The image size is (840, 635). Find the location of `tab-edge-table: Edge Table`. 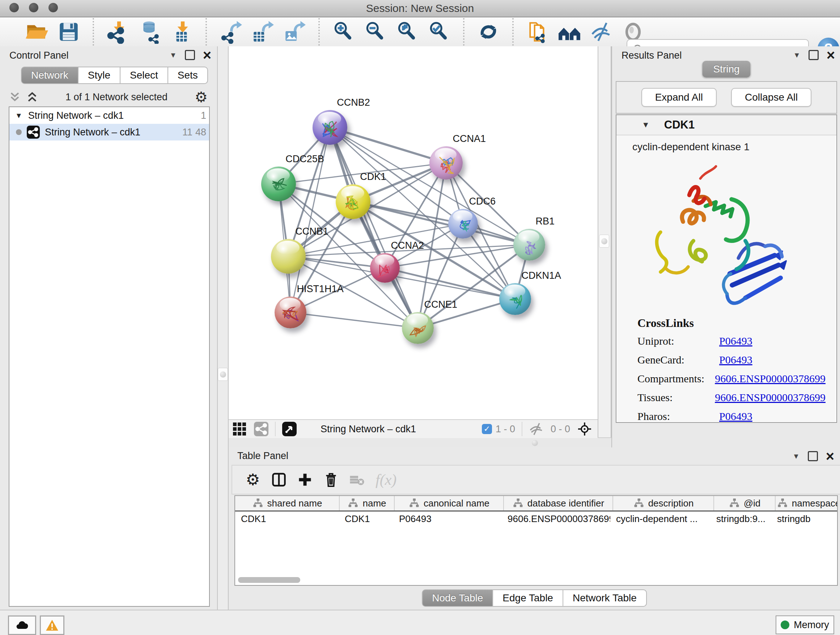

tab-edge-table: Edge Table is located at coordinates (528, 598).